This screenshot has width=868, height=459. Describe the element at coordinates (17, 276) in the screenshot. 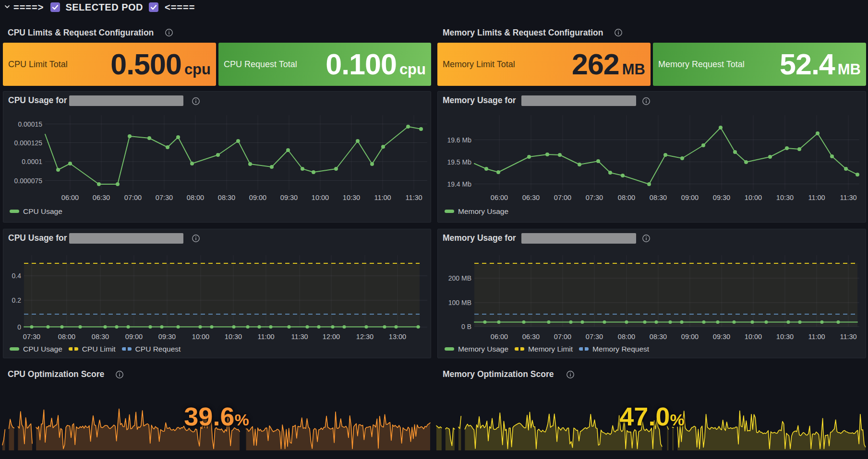

I see `svg-text: 0.4` at that location.